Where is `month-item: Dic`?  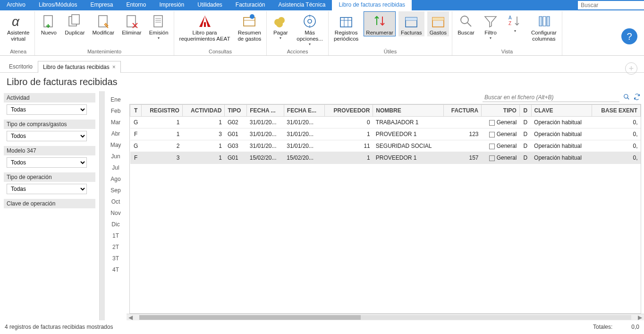
month-item: Dic is located at coordinates (116, 224).